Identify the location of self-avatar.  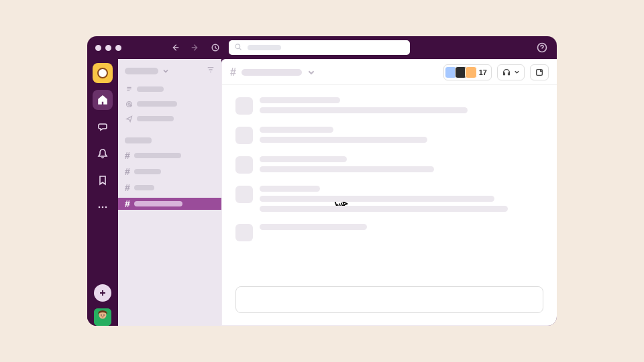
(103, 317).